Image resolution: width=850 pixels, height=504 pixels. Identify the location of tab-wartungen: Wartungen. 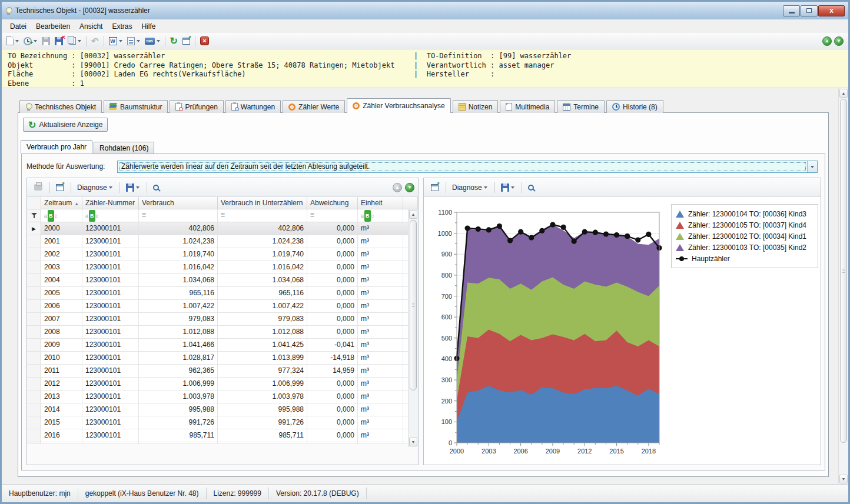
(253, 106).